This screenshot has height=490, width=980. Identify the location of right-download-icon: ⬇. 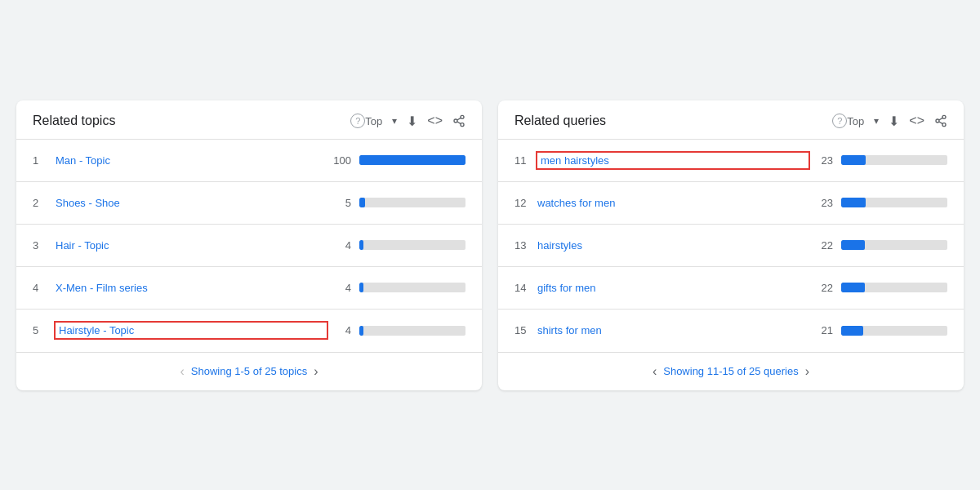
(893, 121).